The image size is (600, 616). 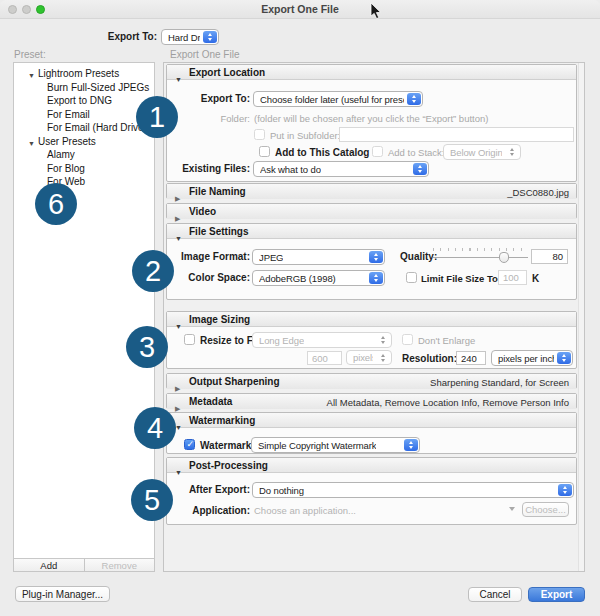 What do you see at coordinates (190, 37) in the screenshot?
I see `export-destination-dropdown: Hard Drive` at bounding box center [190, 37].